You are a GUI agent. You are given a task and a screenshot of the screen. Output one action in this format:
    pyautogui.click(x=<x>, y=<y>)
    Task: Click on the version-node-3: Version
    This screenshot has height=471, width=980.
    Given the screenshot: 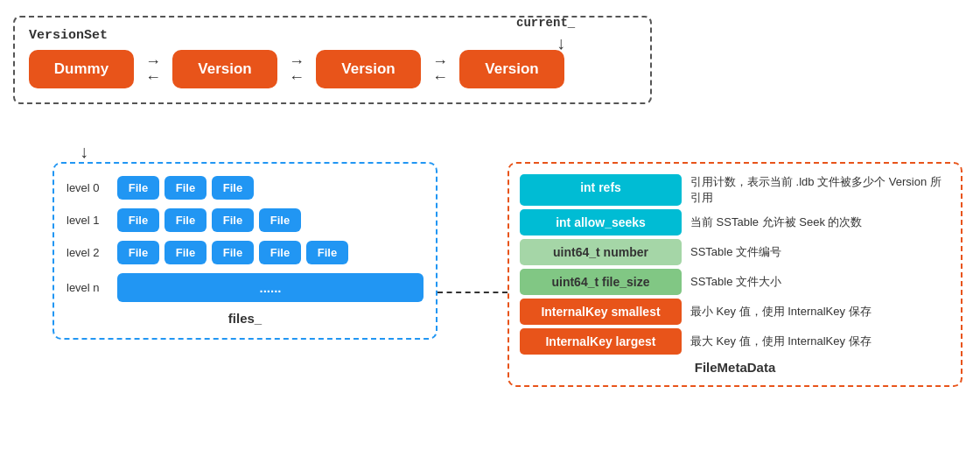 What is the action you would take?
    pyautogui.click(x=512, y=69)
    